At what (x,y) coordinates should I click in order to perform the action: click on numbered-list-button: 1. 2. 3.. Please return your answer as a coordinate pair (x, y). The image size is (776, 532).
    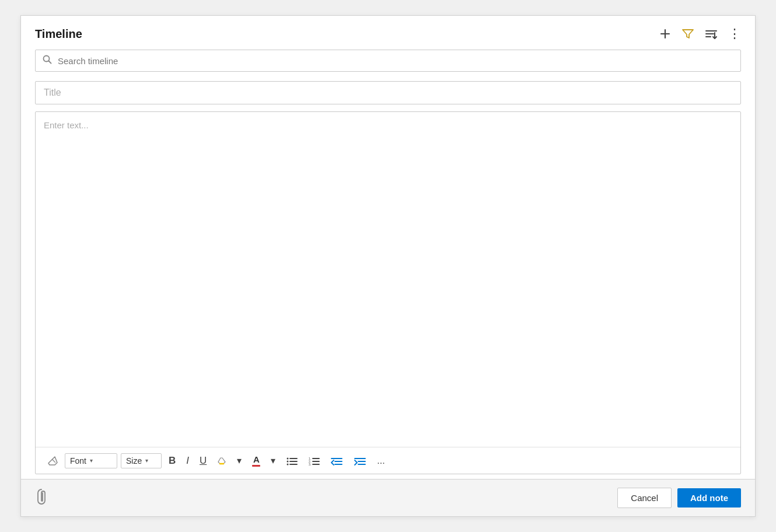
    Looking at the image, I should click on (314, 461).